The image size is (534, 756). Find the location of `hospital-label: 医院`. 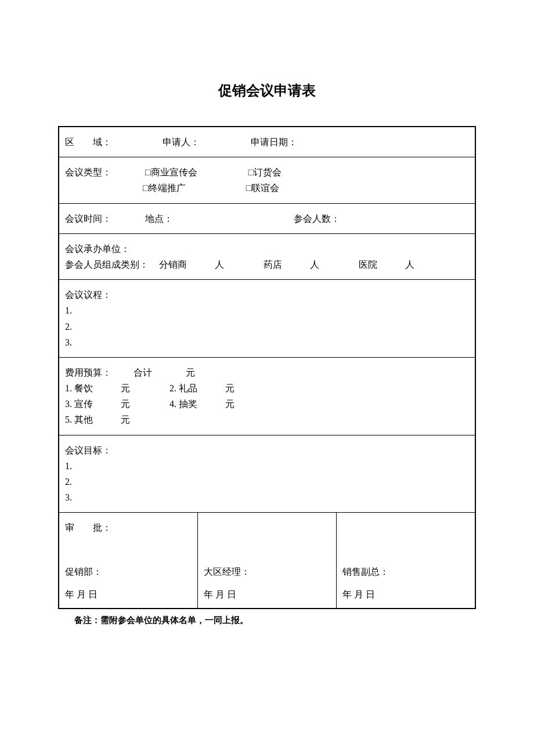

hospital-label: 医院 is located at coordinates (368, 265).